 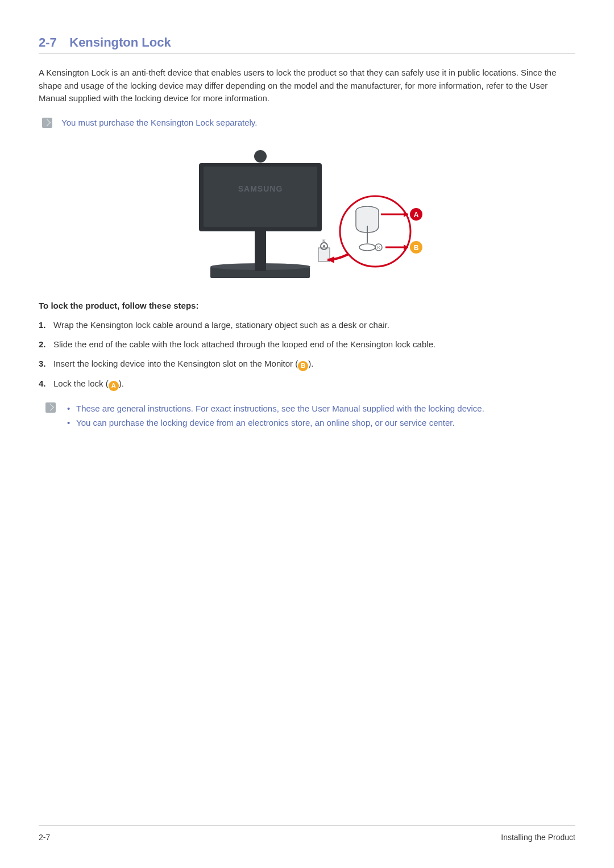 I want to click on note2-item-2: You can purchase the locking device from…, so click(x=275, y=423).